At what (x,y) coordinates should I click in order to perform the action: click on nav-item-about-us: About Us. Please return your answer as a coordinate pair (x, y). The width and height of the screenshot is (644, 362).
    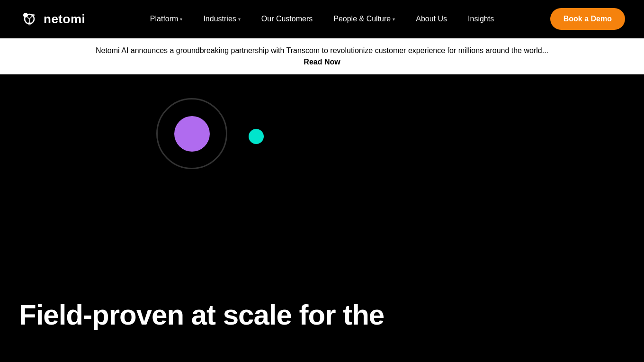
    Looking at the image, I should click on (431, 19).